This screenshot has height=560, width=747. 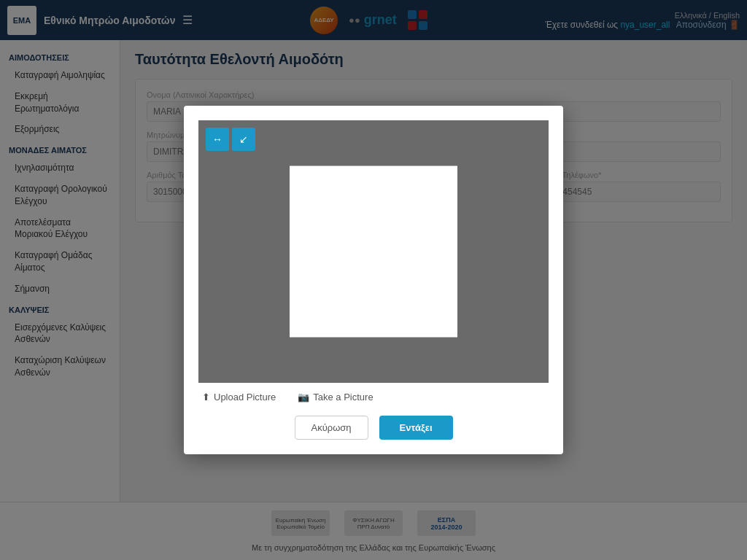 I want to click on camera-controls: ↔ ↙, so click(x=231, y=139).